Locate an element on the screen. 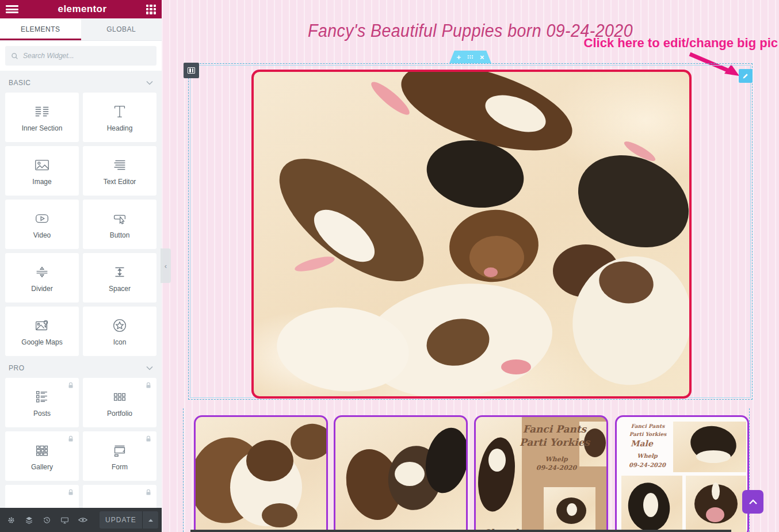  widget-form: Form is located at coordinates (120, 456).